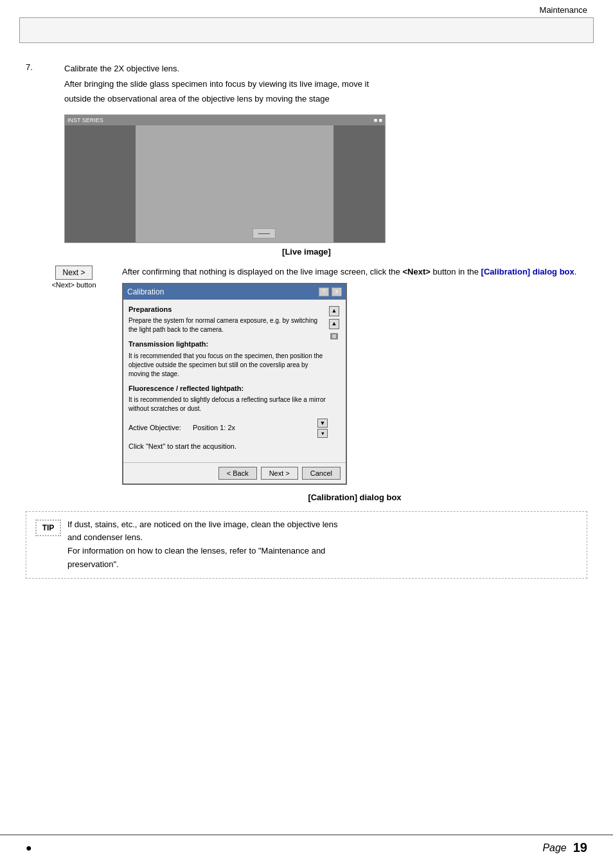  I want to click on step-7-row: 7. Calibrate the 2X objective lens. Afte…, so click(306, 85).